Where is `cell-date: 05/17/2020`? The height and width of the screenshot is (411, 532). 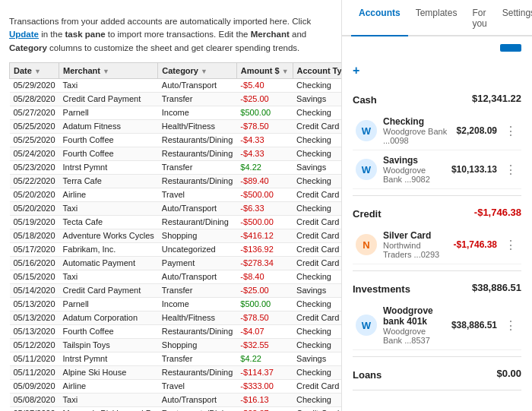 cell-date: 05/17/2020 is located at coordinates (35, 249).